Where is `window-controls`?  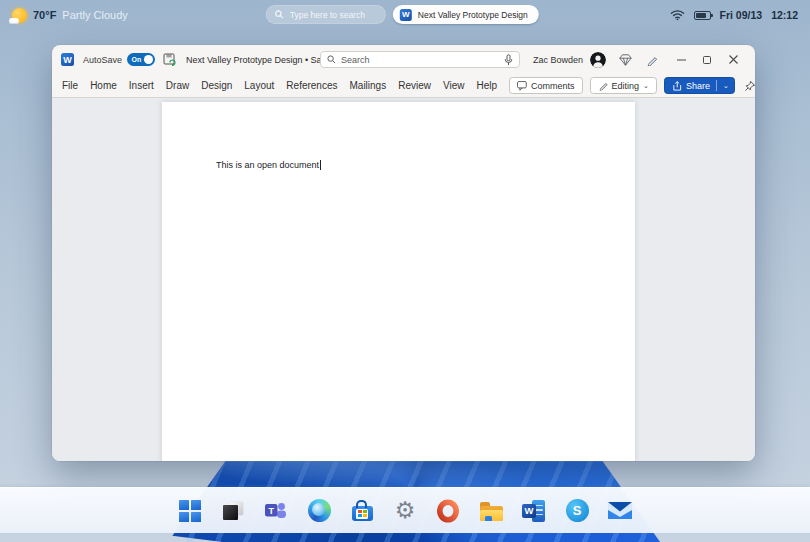 window-controls is located at coordinates (707, 60).